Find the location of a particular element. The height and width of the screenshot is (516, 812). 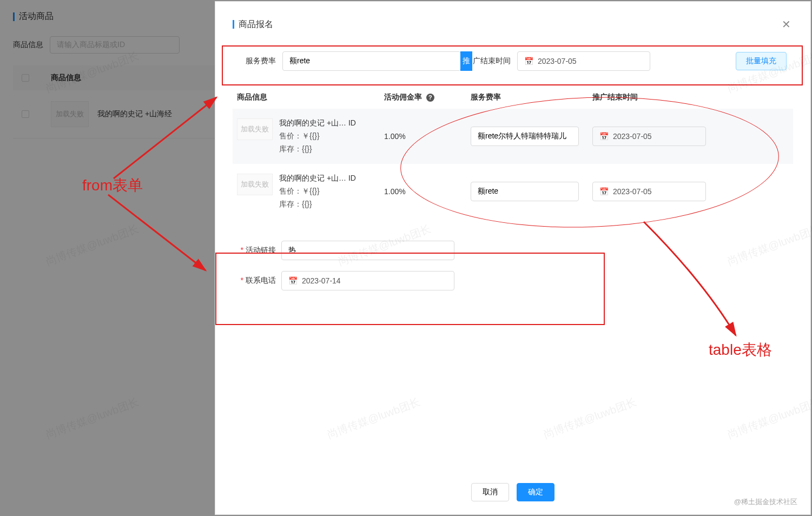

th-fee: 服务费率 is located at coordinates (531, 97).